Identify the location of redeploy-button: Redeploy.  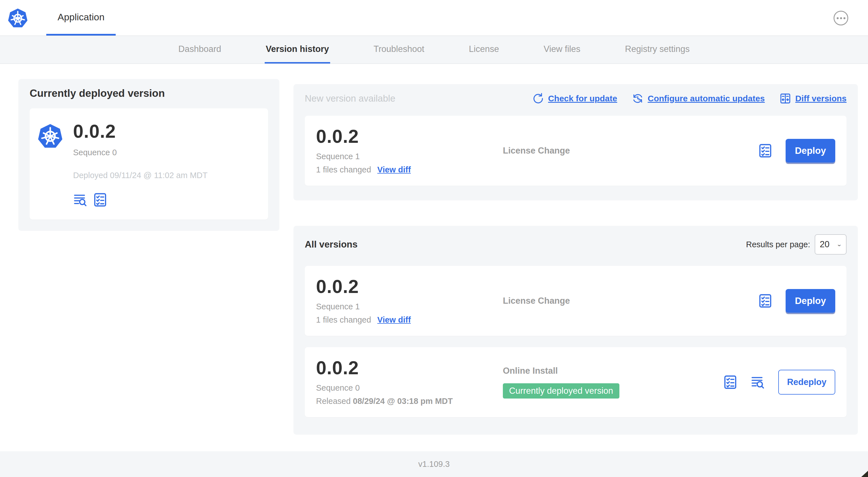
(807, 382).